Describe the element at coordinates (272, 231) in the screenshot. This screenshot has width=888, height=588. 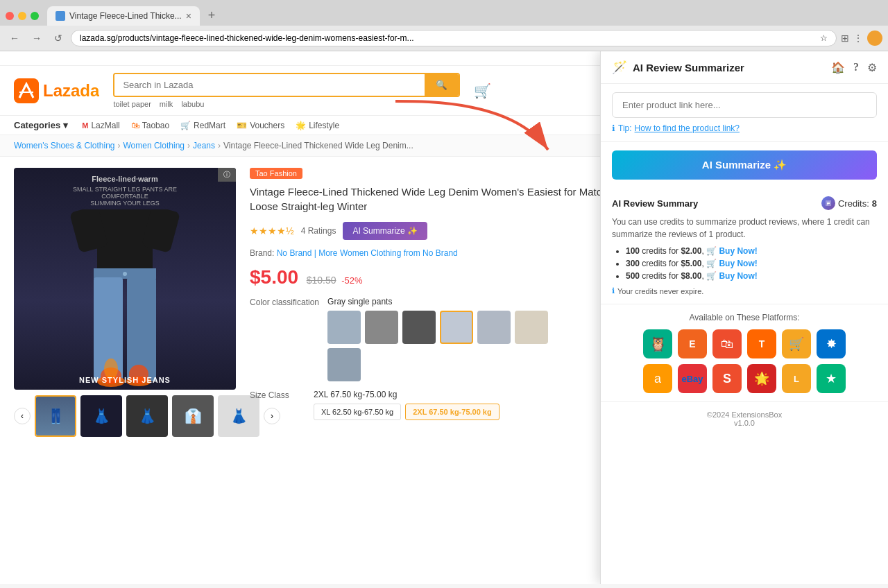
I see `star-rating: ★★★★½` at that location.